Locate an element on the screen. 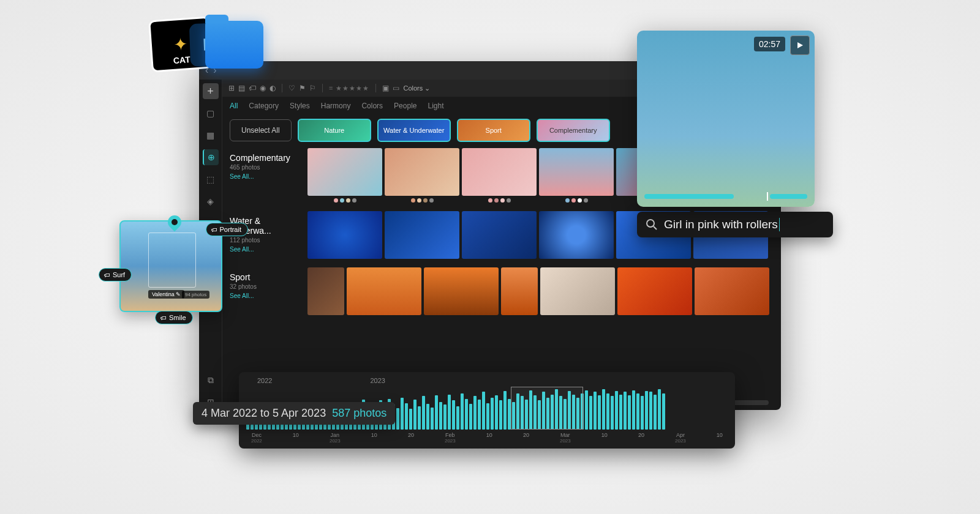  unselect-all-button: Unselect All is located at coordinates (261, 130).